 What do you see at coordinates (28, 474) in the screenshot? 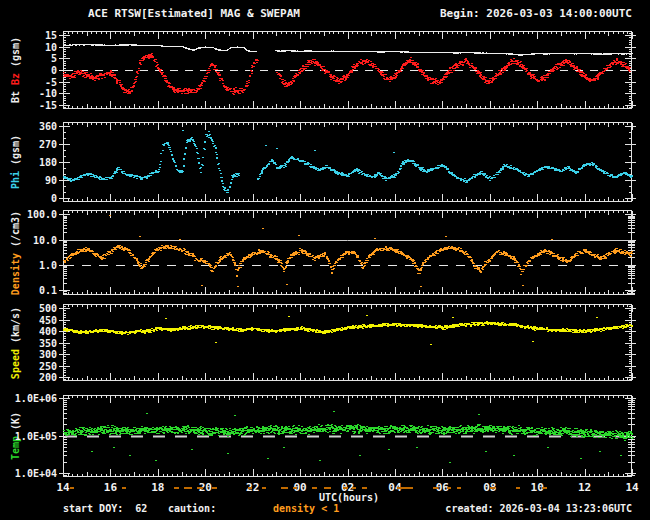
I see `y-tick-label: 1.0E+04` at bounding box center [28, 474].